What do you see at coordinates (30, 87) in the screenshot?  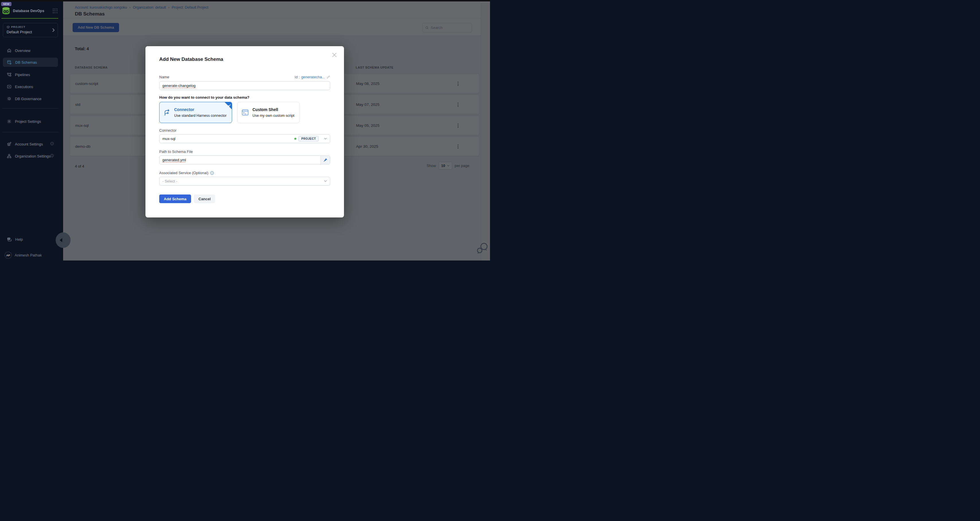 I see `sidebar-item-executions: Executions` at bounding box center [30, 87].